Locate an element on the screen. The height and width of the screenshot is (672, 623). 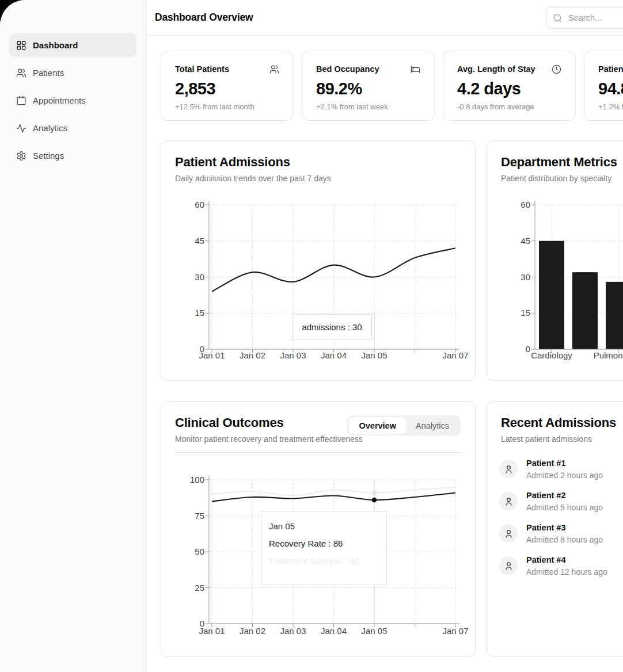
list-item: Patient #4 Admitted 12 hours ago is located at coordinates (562, 567).